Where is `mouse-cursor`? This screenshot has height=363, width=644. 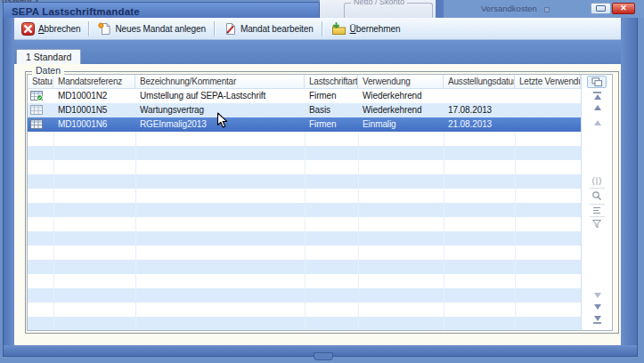 mouse-cursor is located at coordinates (223, 121).